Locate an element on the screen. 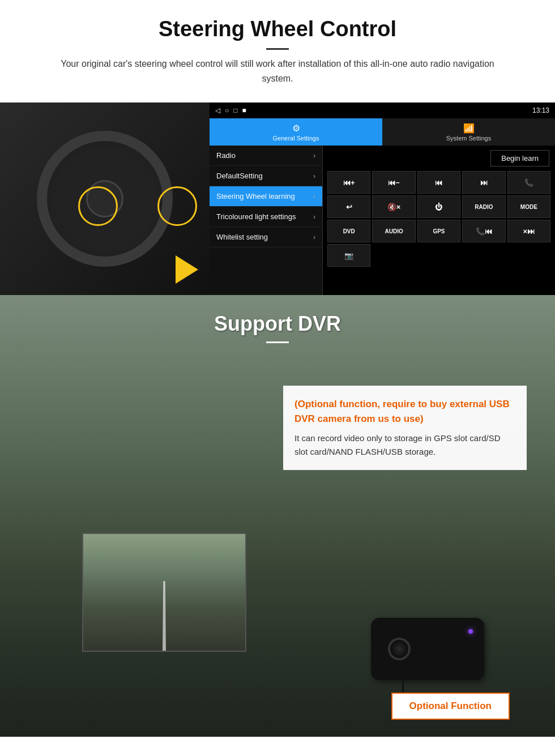 This screenshot has height=756, width=555. camera-lens is located at coordinates (399, 649).